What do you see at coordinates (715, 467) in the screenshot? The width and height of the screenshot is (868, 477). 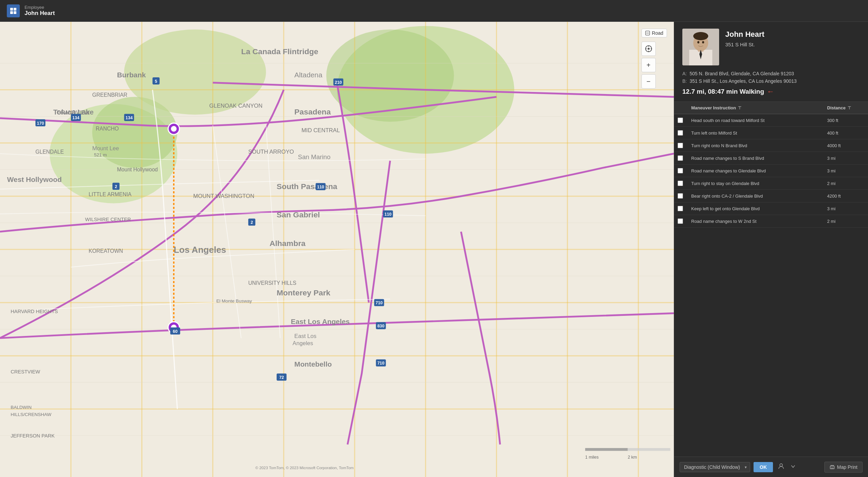 I see `diagnostic-select-wrapper: Diagnostic (Child Window)` at bounding box center [715, 467].